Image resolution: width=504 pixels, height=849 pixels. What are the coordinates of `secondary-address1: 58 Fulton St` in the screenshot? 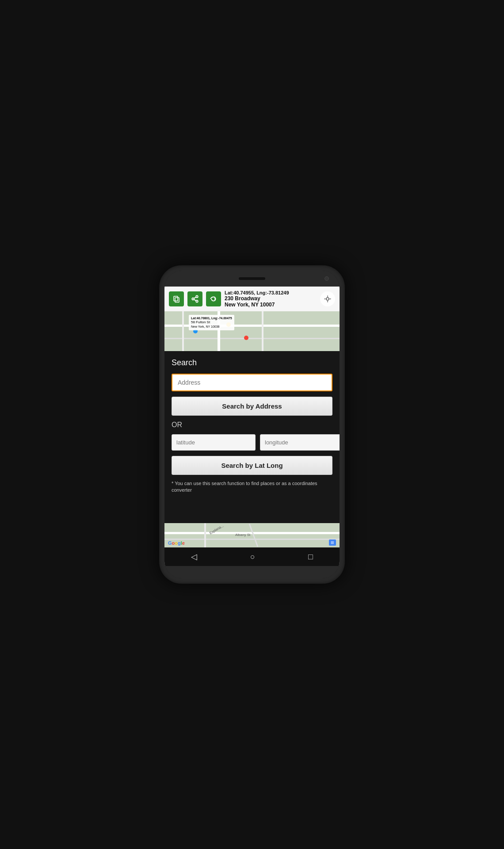 It's located at (211, 322).